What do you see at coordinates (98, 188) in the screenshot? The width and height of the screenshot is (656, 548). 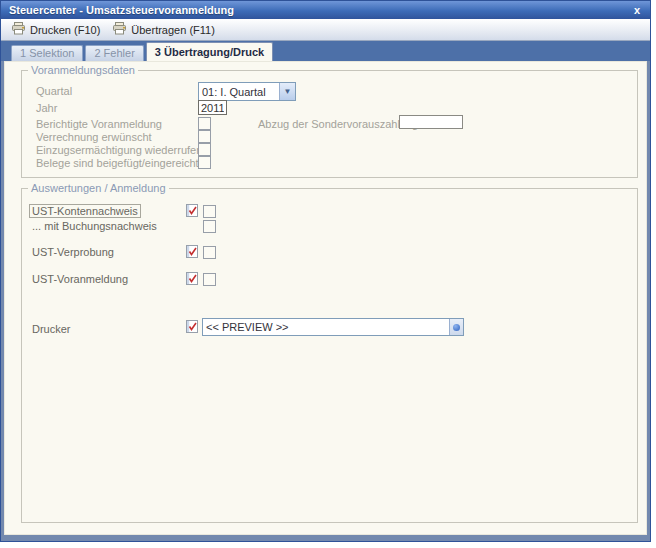 I see `group-auswertungen-legend: Auswertungen / Anmeldung` at bounding box center [98, 188].